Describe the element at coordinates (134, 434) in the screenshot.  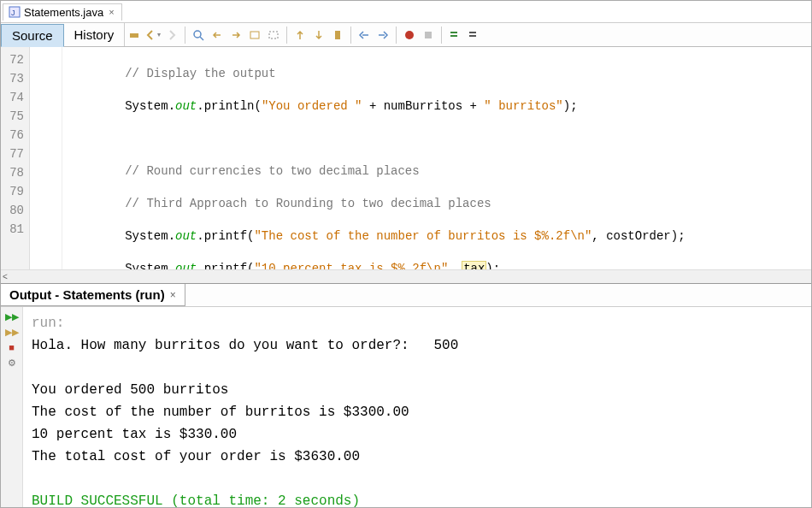
I see `output-line: 10 percent tax is $330.00` at that location.